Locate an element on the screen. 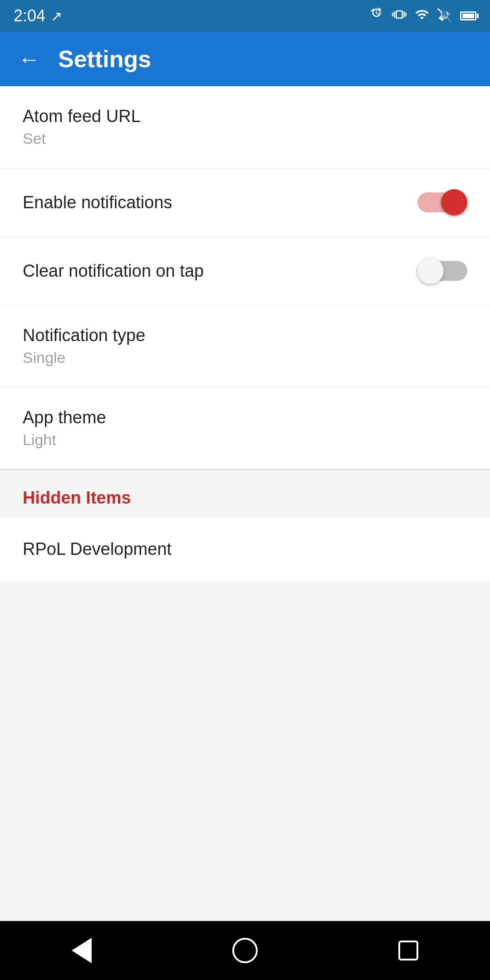 This screenshot has height=980, width=490. enable-notifications-item: Enable notifications is located at coordinates (245, 202).